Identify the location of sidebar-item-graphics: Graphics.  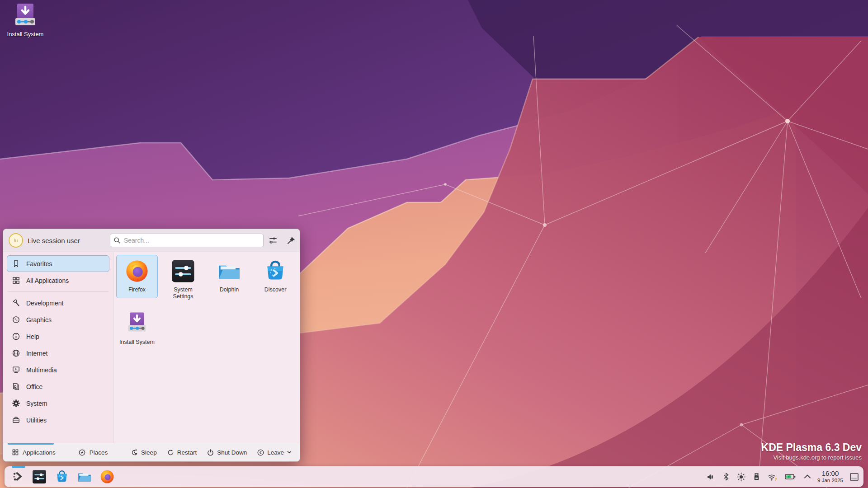
(58, 320).